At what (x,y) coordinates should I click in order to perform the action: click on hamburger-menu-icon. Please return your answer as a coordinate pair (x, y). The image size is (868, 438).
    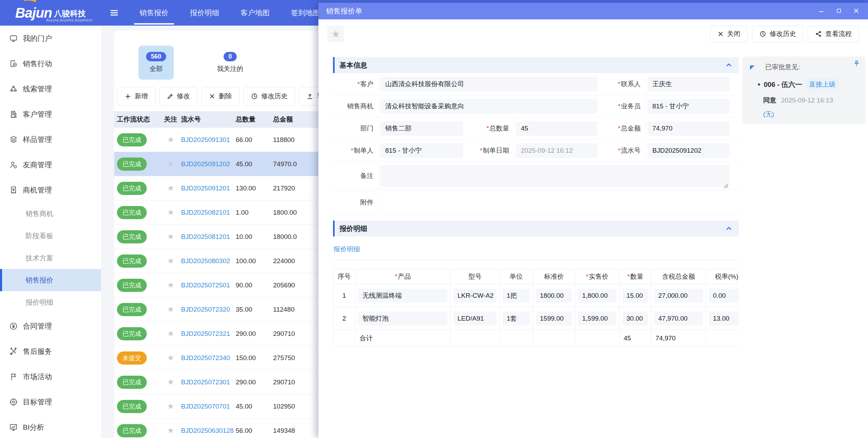
    Looking at the image, I should click on (114, 13).